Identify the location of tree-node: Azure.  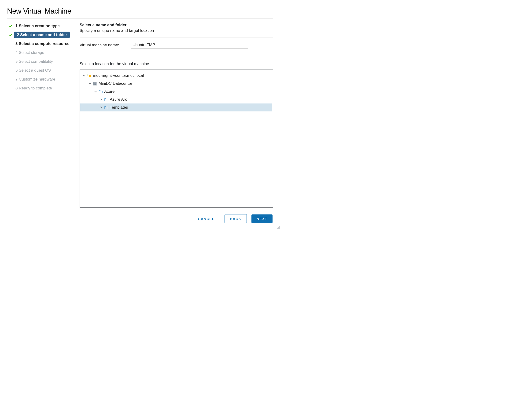
(176, 91).